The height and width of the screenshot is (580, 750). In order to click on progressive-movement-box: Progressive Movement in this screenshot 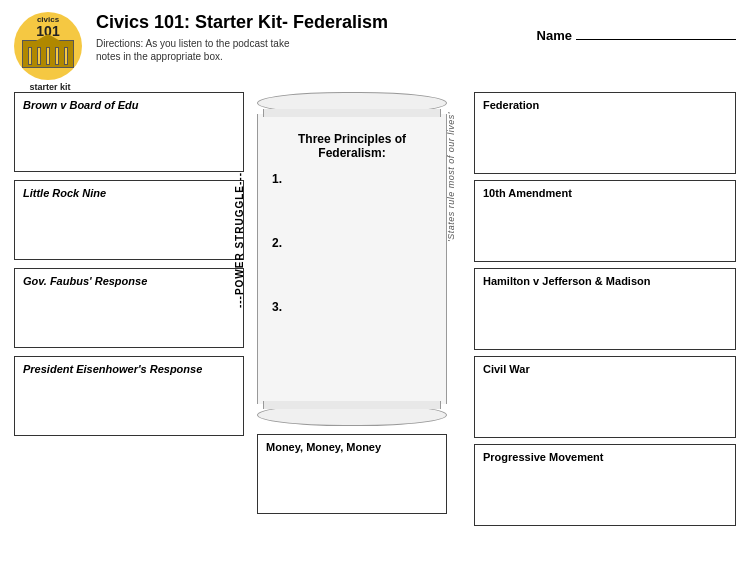, I will do `click(605, 485)`.